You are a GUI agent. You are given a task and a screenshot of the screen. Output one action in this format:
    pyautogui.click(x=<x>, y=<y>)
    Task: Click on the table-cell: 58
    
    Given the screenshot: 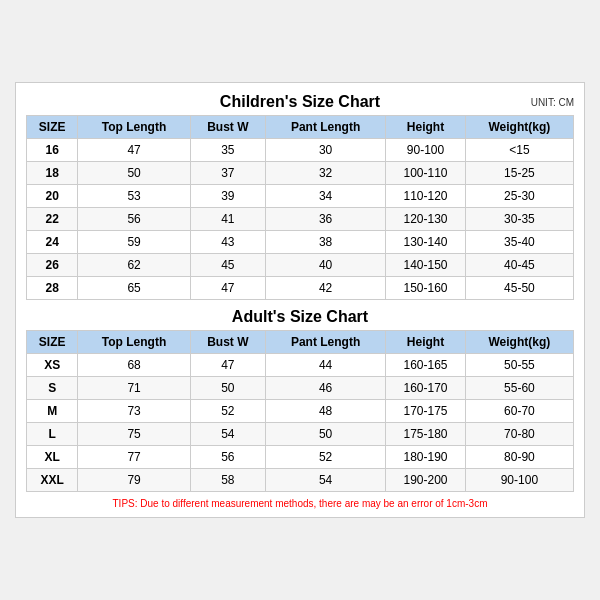 What is the action you would take?
    pyautogui.click(x=228, y=480)
    